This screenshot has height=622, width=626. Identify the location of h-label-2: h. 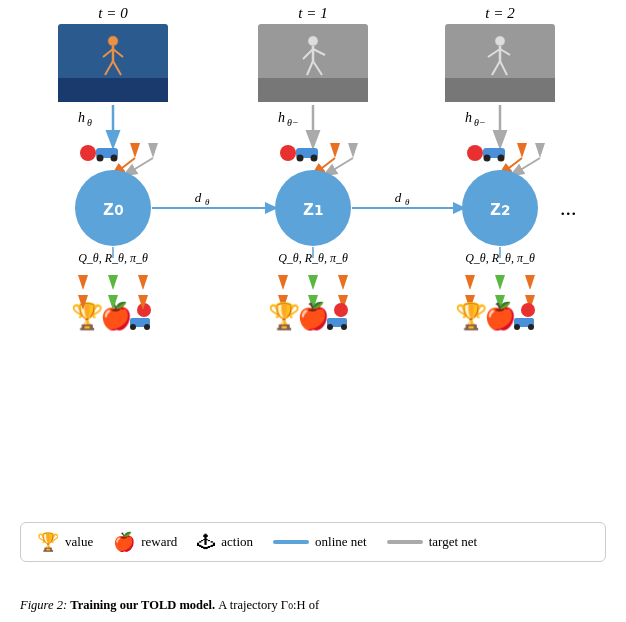
(468, 118).